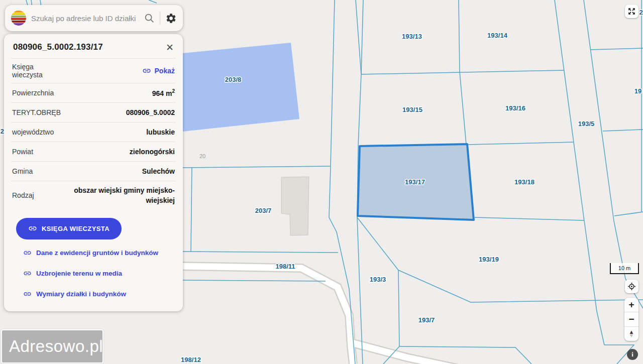 This screenshot has height=364, width=643. Describe the element at coordinates (415, 182) in the screenshot. I see `parcel-label-selected: 193/17` at that location.